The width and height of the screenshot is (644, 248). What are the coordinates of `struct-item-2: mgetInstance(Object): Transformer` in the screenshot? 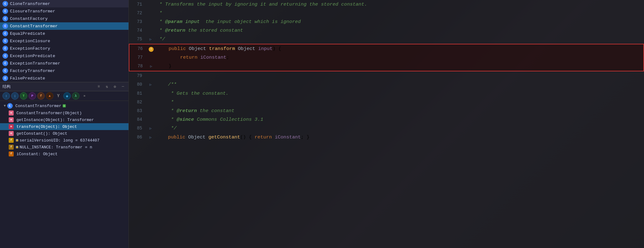 It's located at (64, 120).